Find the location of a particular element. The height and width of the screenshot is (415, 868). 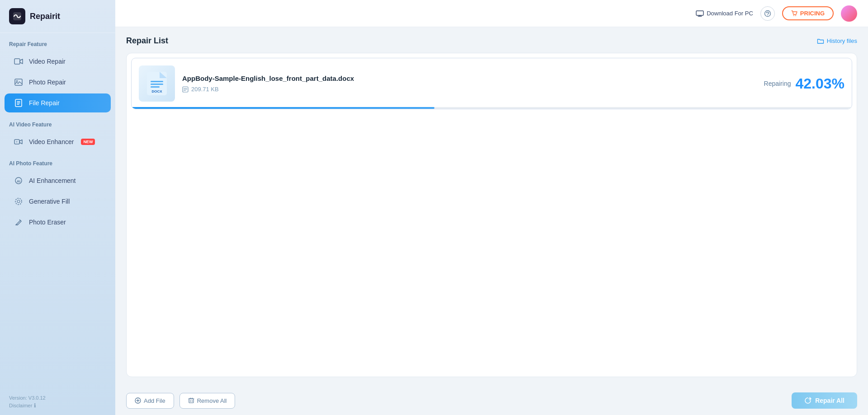

new-badge: NEW is located at coordinates (88, 142).